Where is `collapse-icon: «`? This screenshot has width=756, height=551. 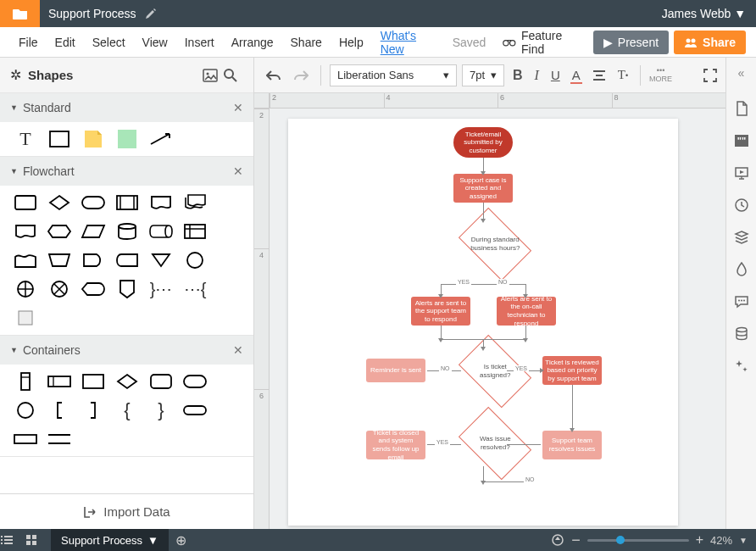
collapse-icon: « is located at coordinates (742, 73).